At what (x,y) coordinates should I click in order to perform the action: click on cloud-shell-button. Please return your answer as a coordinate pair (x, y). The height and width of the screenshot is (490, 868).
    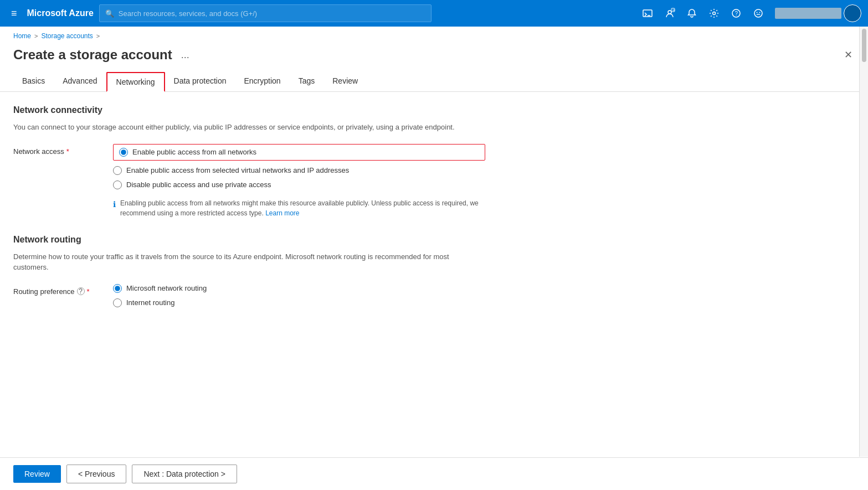
    Looking at the image, I should click on (648, 13).